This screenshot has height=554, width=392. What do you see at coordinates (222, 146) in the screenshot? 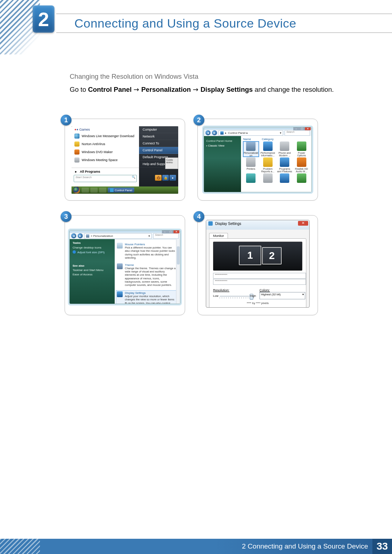
I see `classic-view-link: Classic View` at bounding box center [222, 146].